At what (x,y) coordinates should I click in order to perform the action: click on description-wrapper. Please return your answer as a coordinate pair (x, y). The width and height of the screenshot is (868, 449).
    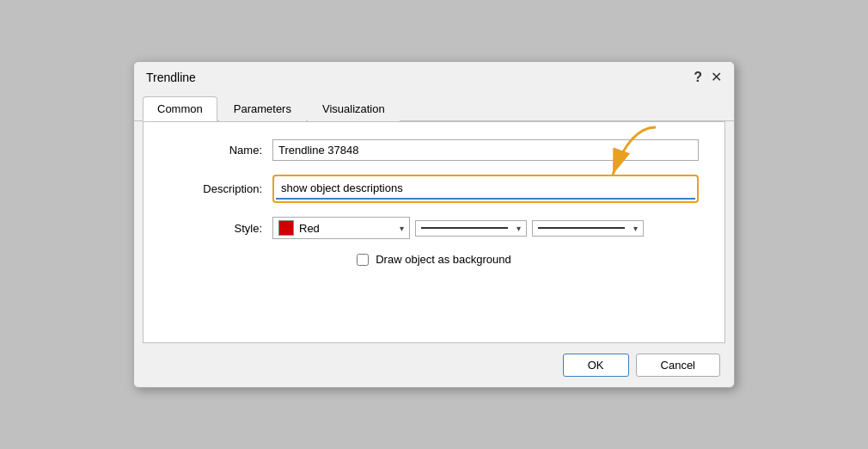
    Looking at the image, I should click on (486, 189).